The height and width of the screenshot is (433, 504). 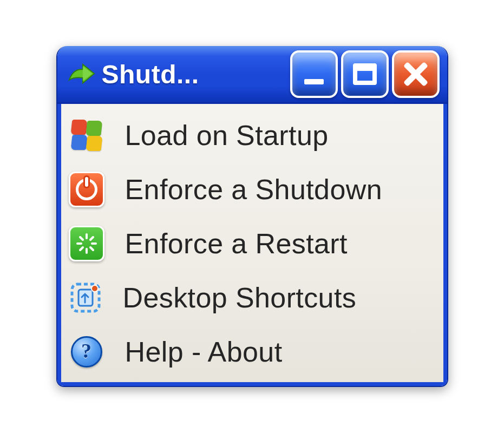 What do you see at coordinates (251, 189) in the screenshot?
I see `menu-item-enforce-shutdown: Enforce a Shutdown` at bounding box center [251, 189].